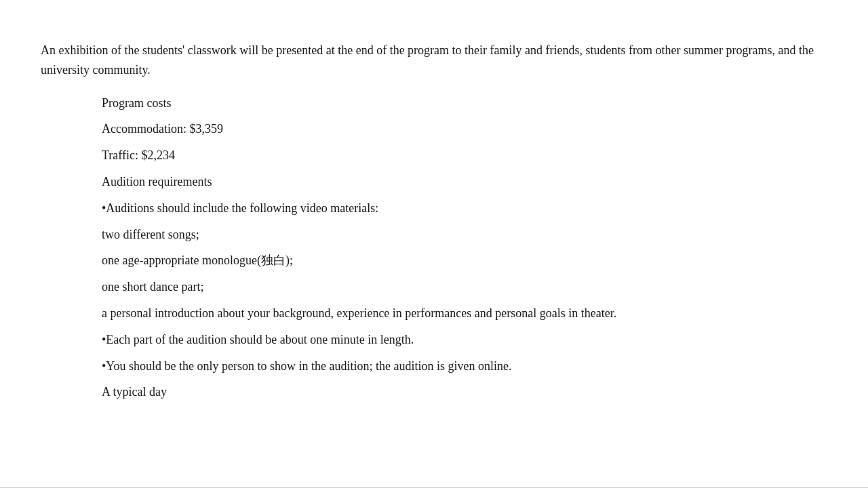  What do you see at coordinates (465, 129) in the screenshot?
I see `accommodation-item: Accommodation: $3,359` at bounding box center [465, 129].